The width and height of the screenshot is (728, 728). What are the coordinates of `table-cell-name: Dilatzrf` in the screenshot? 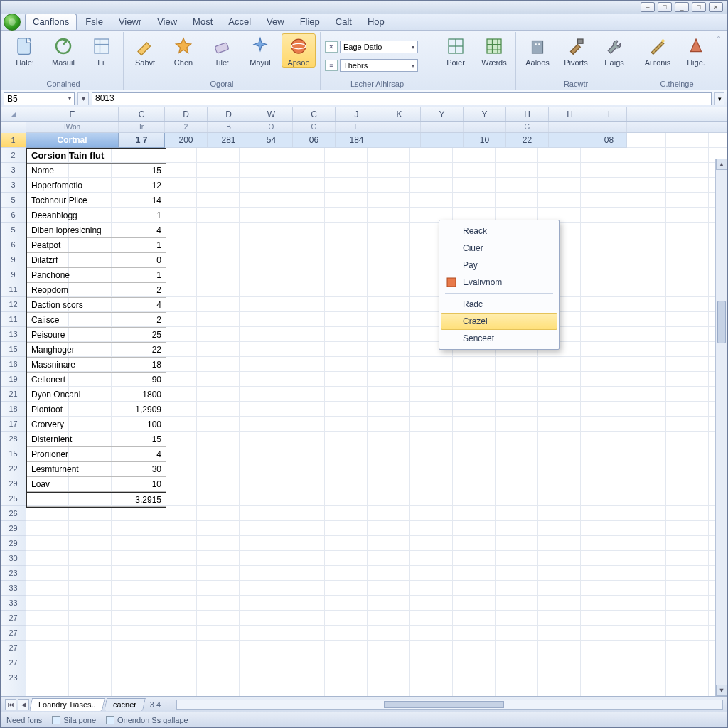 It's located at (73, 260).